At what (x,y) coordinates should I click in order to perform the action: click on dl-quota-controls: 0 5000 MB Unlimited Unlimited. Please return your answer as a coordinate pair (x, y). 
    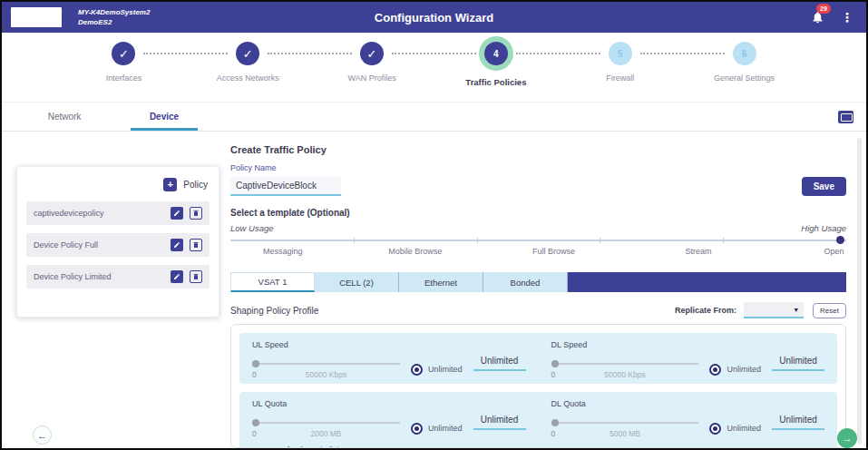
    Looking at the image, I should click on (688, 428).